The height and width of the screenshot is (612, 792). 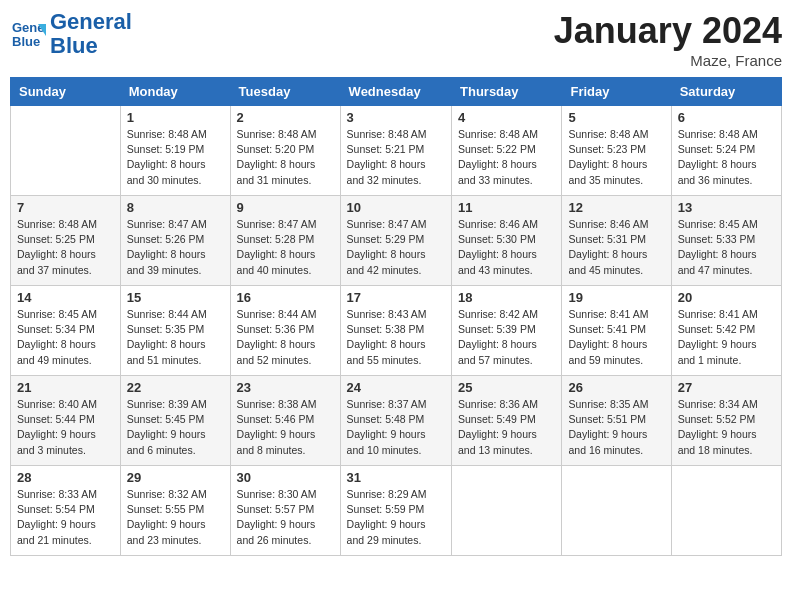 What do you see at coordinates (176, 248) in the screenshot?
I see `day-info: Sunrise: 8:47 AMSunset: 5:26 PMDaylight:…` at bounding box center [176, 248].